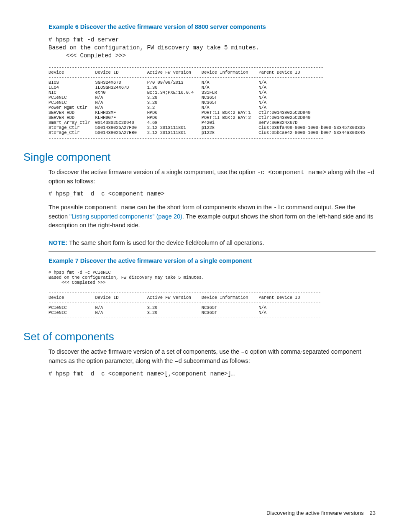  Describe the element at coordinates (212, 177) in the screenshot. I see `single-para1: To discover the active firmware version …` at that location.